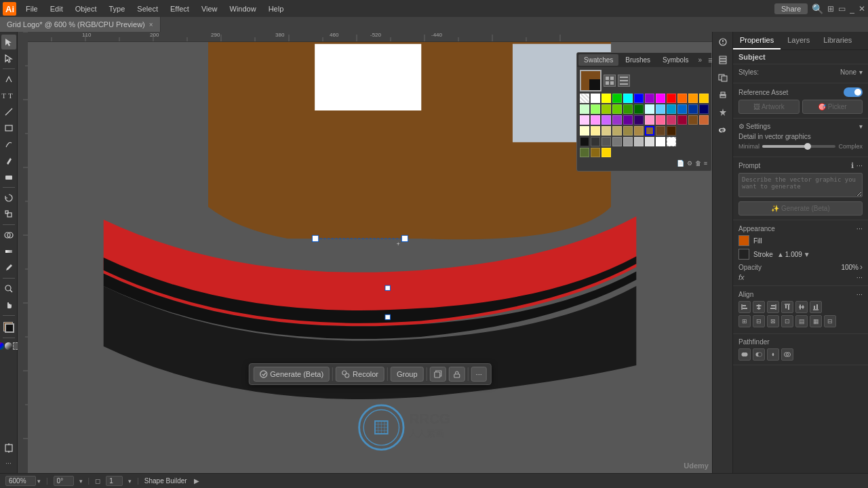 Image resolution: width=868 pixels, height=488 pixels. I want to click on zoom-control: 600% ▾, so click(23, 481).